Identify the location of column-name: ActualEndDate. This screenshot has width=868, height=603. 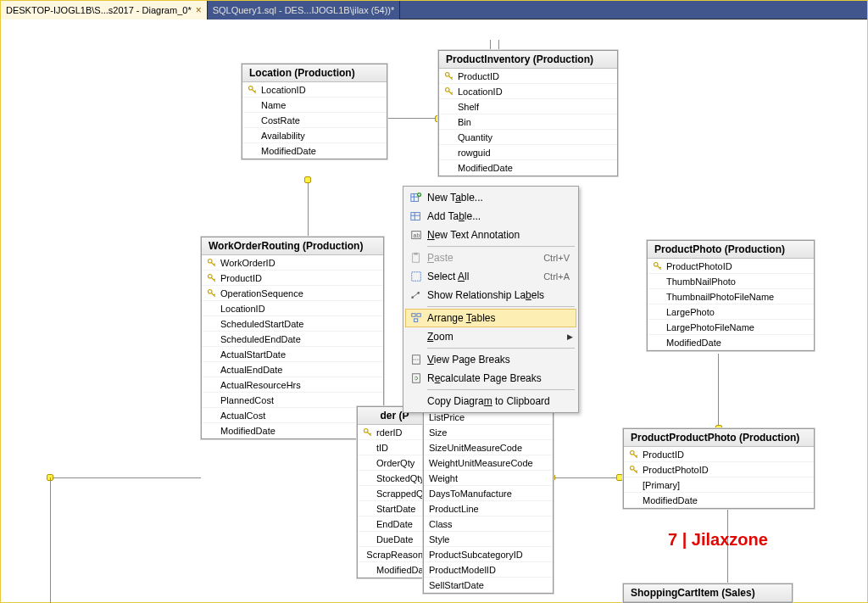
(251, 370).